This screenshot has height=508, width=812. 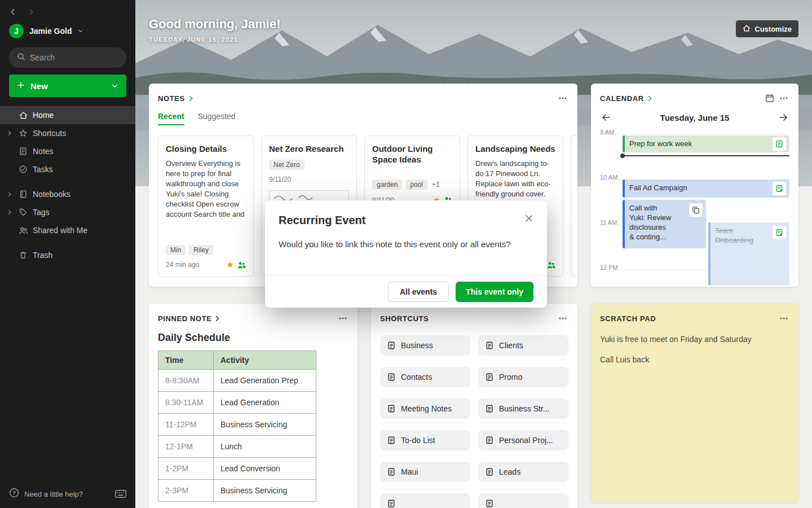 I want to click on keyboard-shortcuts-icon, so click(x=121, y=494).